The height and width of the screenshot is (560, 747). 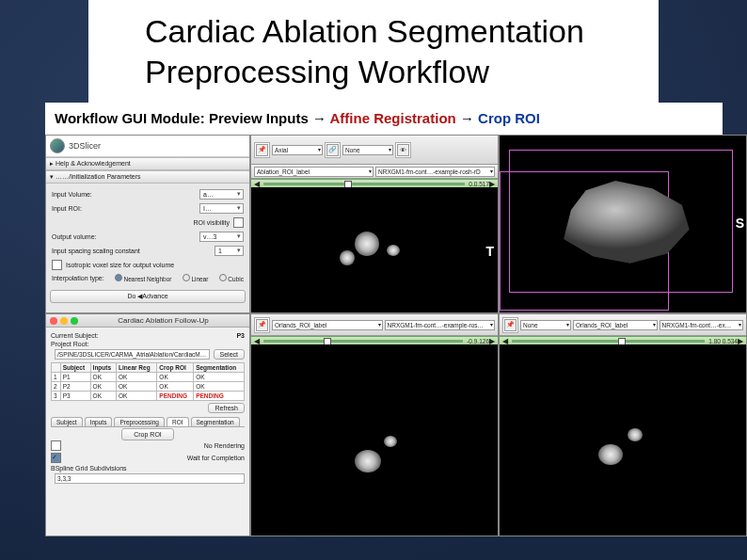 I want to click on input-scaling: 1, so click(x=230, y=250).